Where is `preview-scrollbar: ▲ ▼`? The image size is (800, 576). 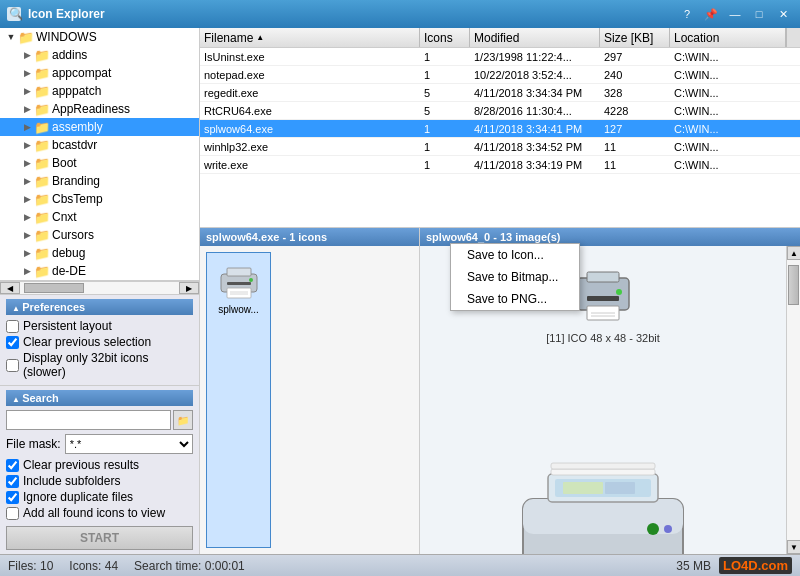
preview-scrollbar: ▲ ▼ is located at coordinates (793, 400).